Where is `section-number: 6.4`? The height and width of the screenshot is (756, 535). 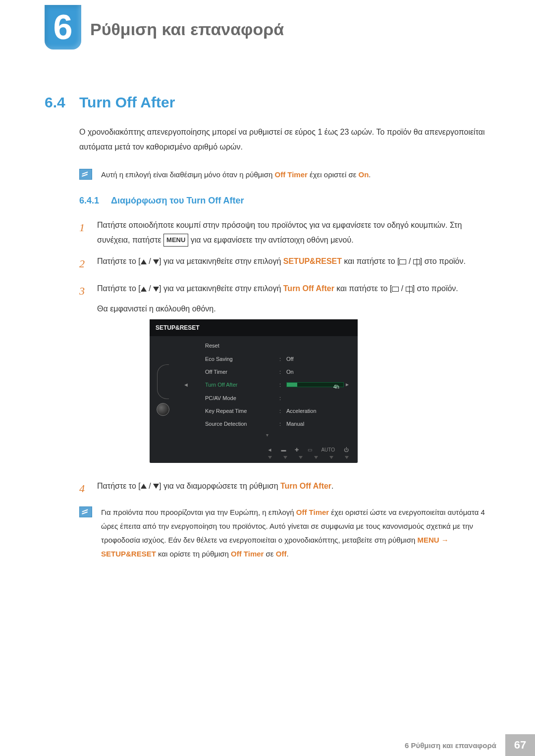 section-number: 6.4 is located at coordinates (62, 102).